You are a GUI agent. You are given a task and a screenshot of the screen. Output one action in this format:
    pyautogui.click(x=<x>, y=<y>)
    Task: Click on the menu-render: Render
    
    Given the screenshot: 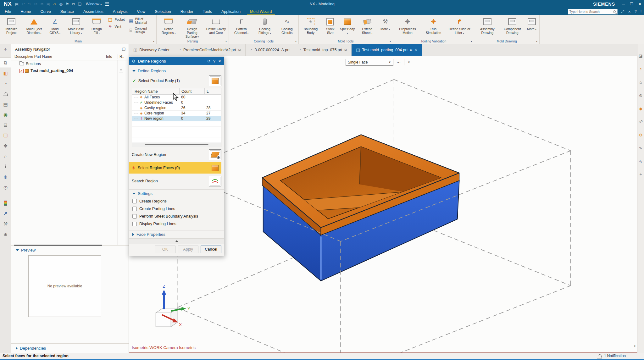 What is the action you would take?
    pyautogui.click(x=187, y=12)
    